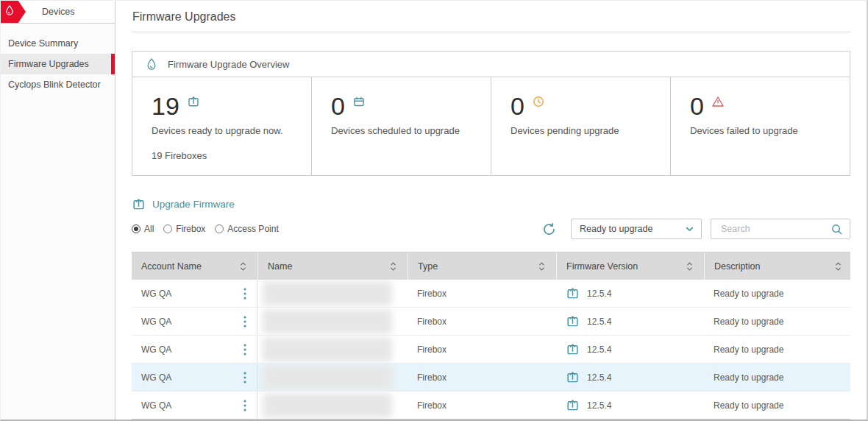  Describe the element at coordinates (696, 229) in the screenshot. I see `toolbar-right-controls: Ready to upgrade` at that location.